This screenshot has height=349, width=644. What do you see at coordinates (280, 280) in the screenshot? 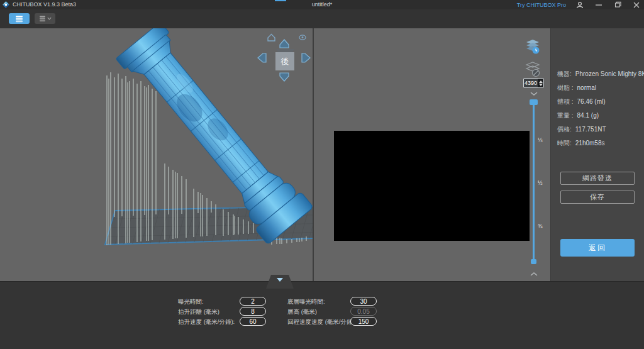
I see `collapse-arrow-icon` at bounding box center [280, 280].